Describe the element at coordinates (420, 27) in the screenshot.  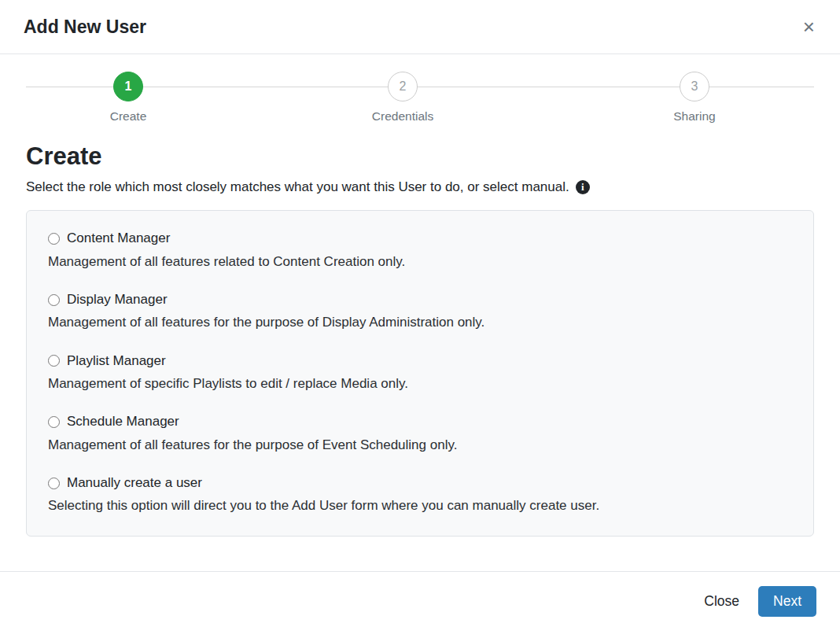
I see `modal-header: Add New User ×` at that location.